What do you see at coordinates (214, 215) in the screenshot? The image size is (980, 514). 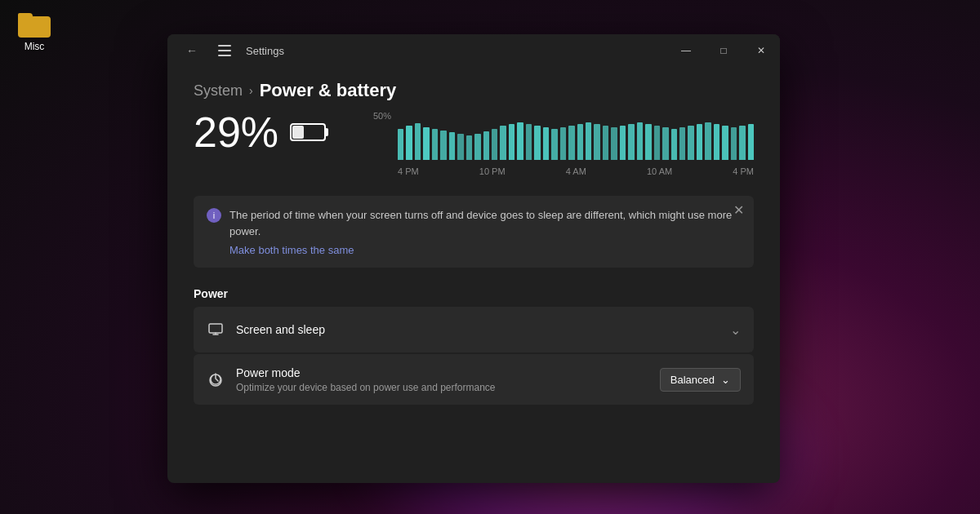 I see `info-icon: i` at bounding box center [214, 215].